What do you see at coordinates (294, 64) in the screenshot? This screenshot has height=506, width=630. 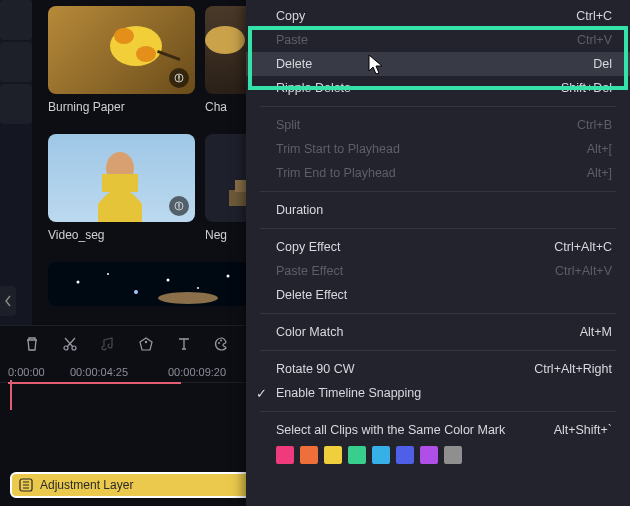 I see `menu-item-label: Delete` at bounding box center [294, 64].